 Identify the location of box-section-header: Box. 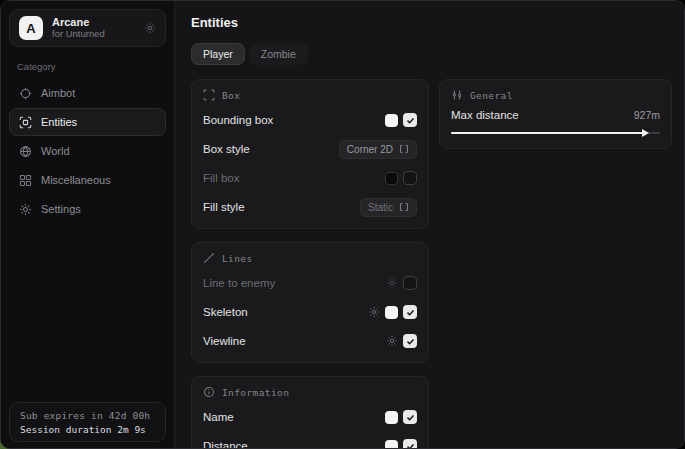
(310, 95).